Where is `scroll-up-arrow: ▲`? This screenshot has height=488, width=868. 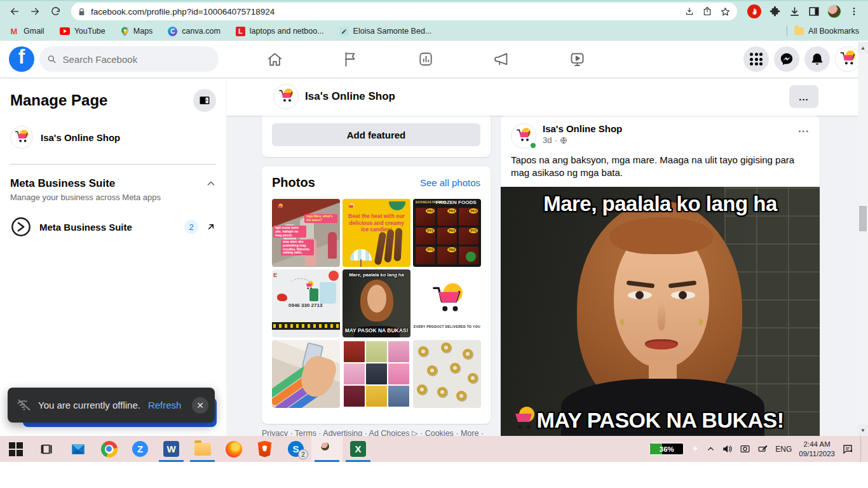
scroll-up-arrow: ▲ is located at coordinates (863, 48).